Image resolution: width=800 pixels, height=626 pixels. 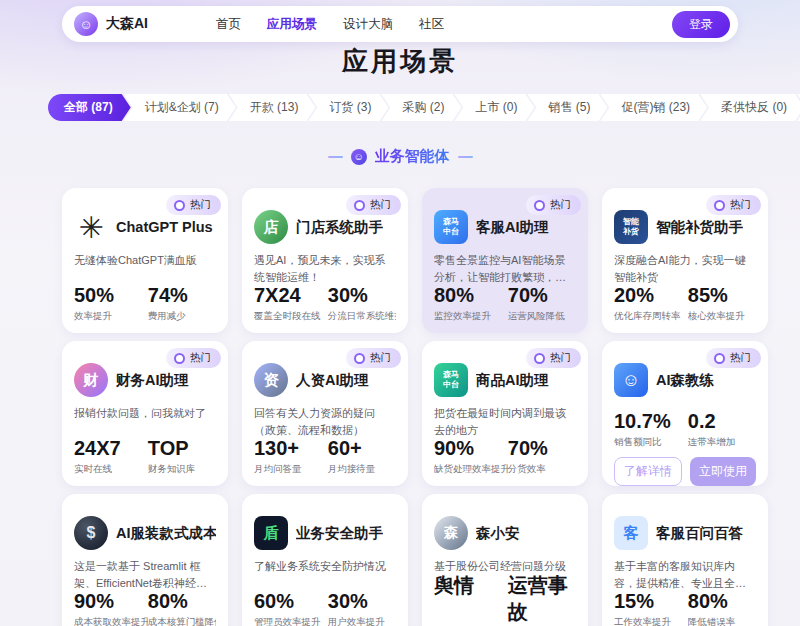 I want to click on stat-value: 运营事故, so click(x=542, y=599).